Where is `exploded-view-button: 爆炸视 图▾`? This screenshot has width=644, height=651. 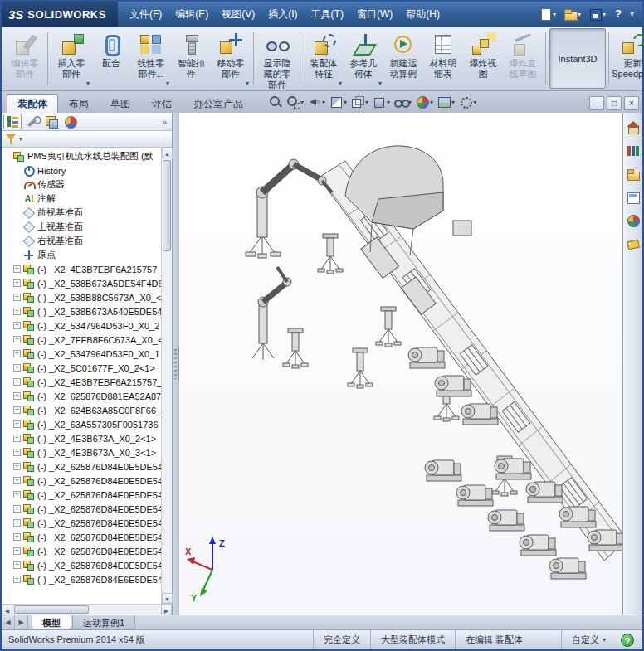
exploded-view-button: 爆炸视 图▾ is located at coordinates (483, 58).